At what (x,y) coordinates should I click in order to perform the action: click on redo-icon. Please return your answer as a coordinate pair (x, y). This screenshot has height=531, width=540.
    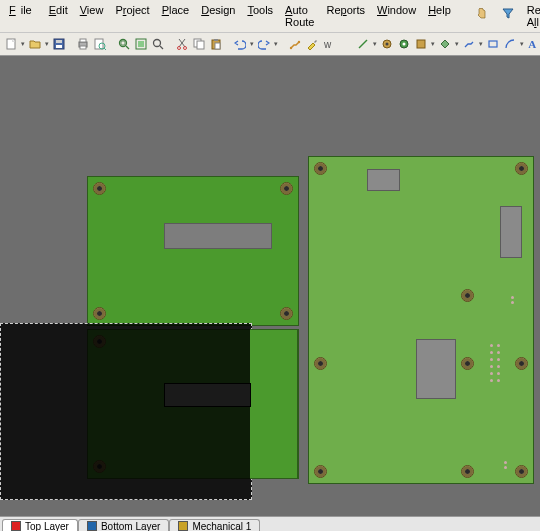
    Looking at the image, I should click on (264, 44).